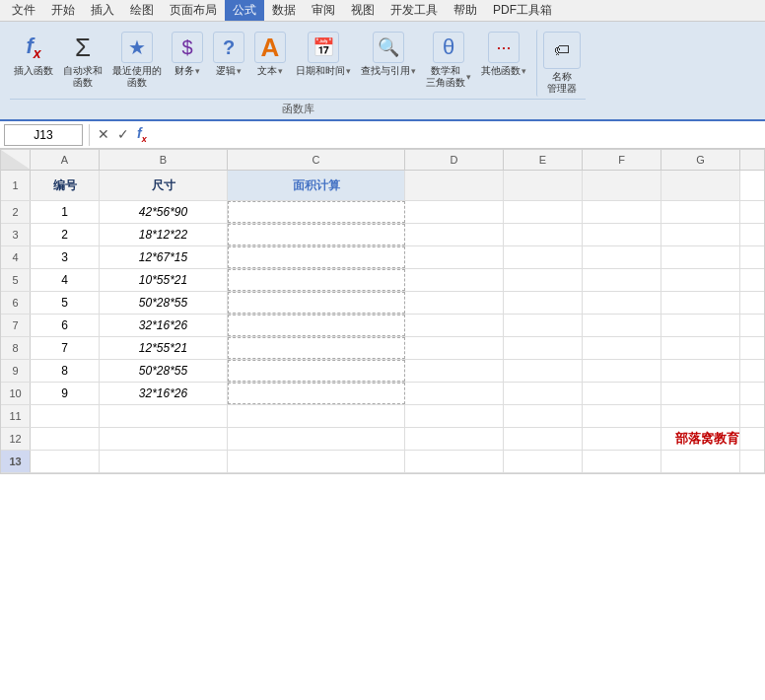 This screenshot has width=765, height=700. What do you see at coordinates (543, 185) in the screenshot?
I see `cell-e1` at bounding box center [543, 185].